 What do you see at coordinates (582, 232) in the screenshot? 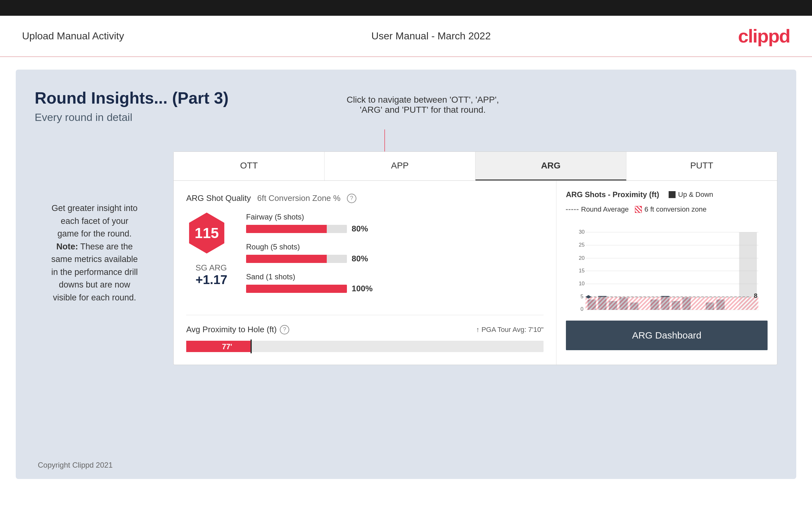
I see `svg-text: 30` at bounding box center [582, 232].